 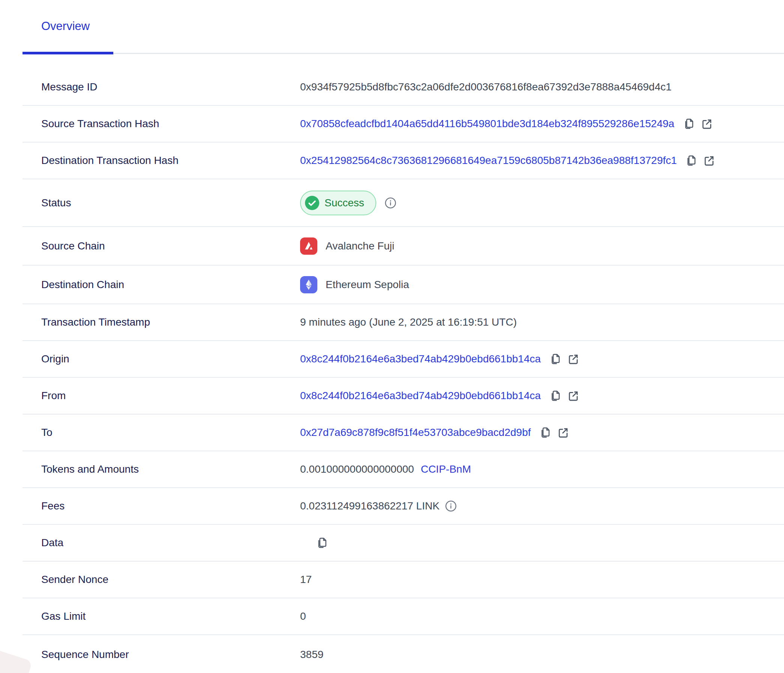 What do you see at coordinates (403, 322) in the screenshot?
I see `table-row-transaction-timestamp: Transaction Timestamp 9 minutes ago (Jun…` at bounding box center [403, 322].